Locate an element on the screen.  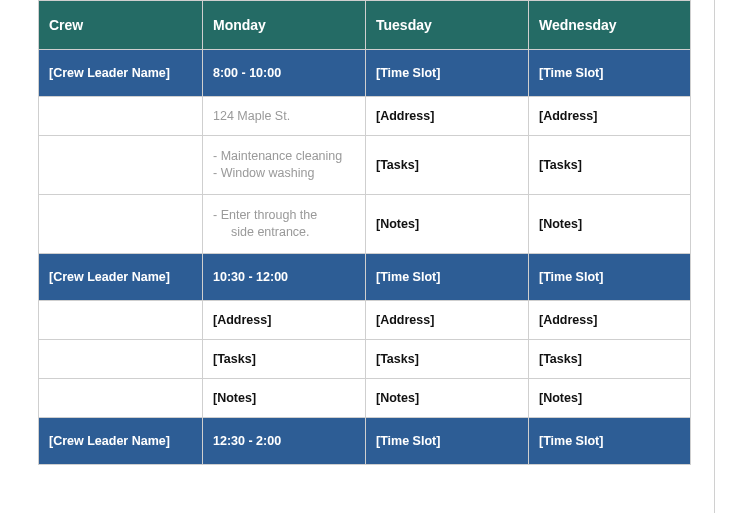
note-line: side entrance. is located at coordinates (284, 232).